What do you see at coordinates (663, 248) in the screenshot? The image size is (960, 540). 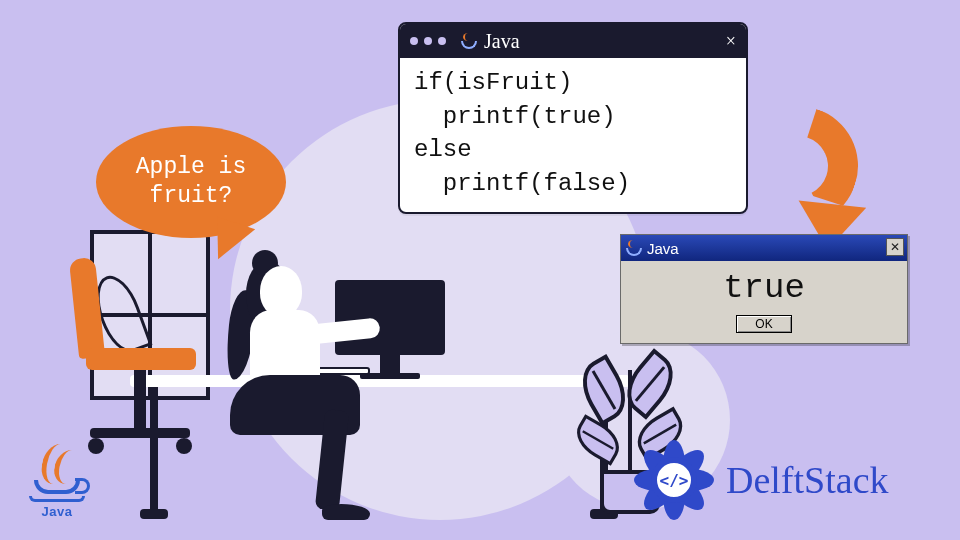 I see `dialog-title: Java` at bounding box center [663, 248].